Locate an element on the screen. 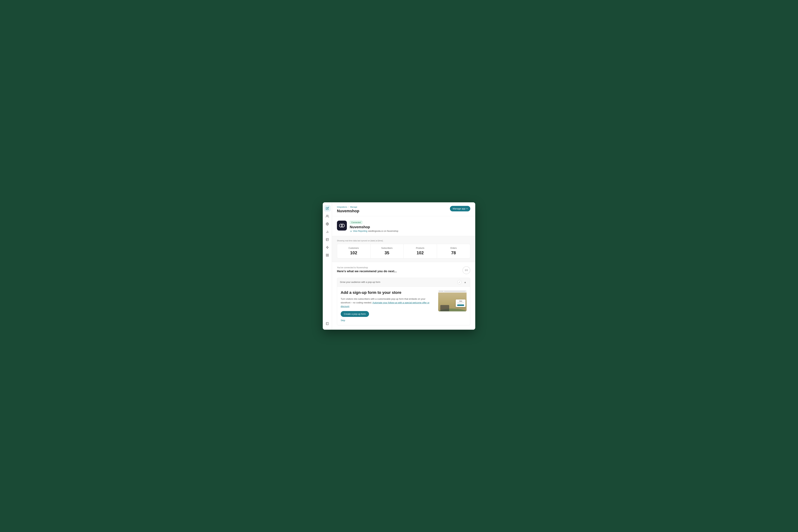  stat-customers-label: Customers is located at coordinates (354, 248).